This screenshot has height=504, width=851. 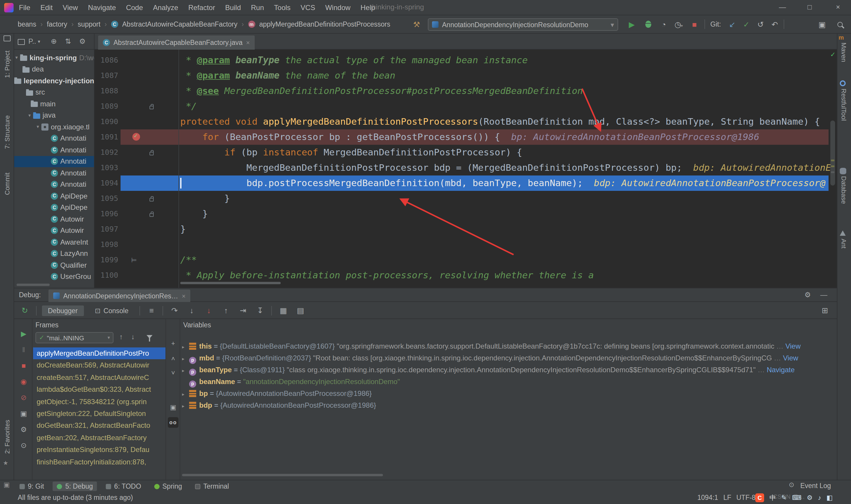 What do you see at coordinates (260, 310) in the screenshot?
I see `drop-frame-icon: ↧` at bounding box center [260, 310].